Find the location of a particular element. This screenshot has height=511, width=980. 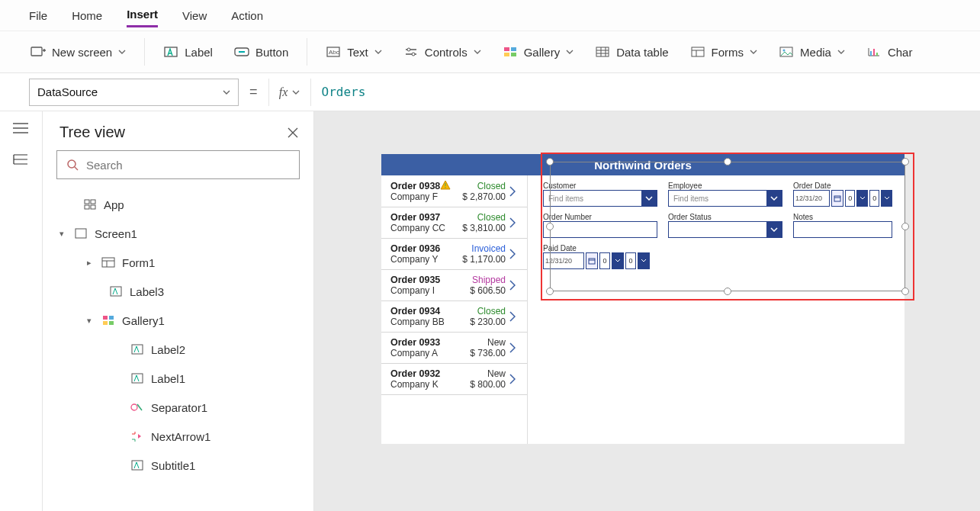

tree-search-input is located at coordinates (188, 165).